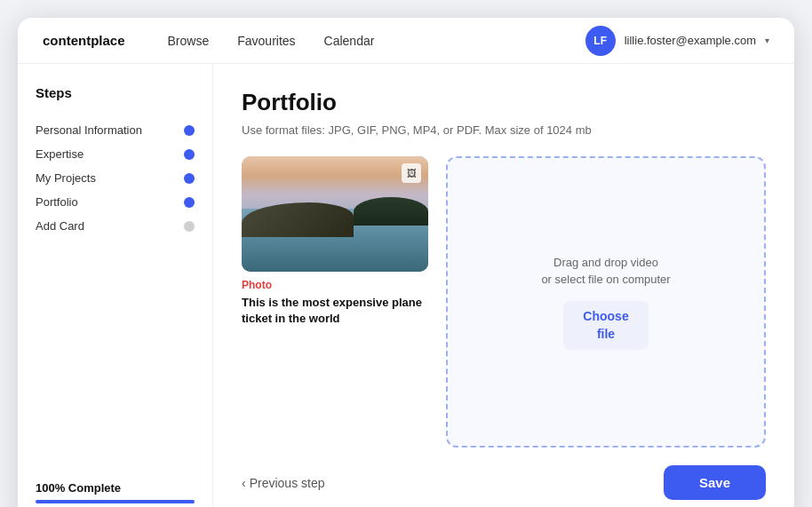  Describe the element at coordinates (115, 130) in the screenshot. I see `sidebar-item-personal-information: Personal Information` at that location.